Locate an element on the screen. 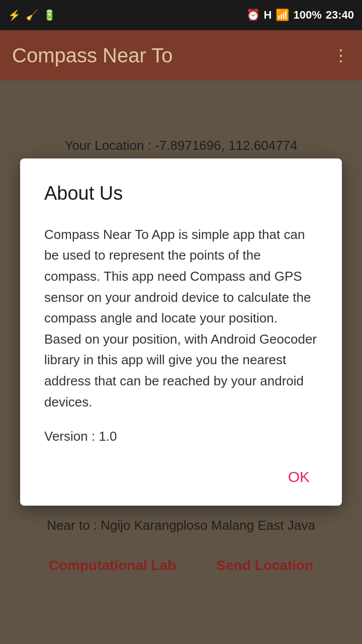 Image resolution: width=362 pixels, height=644 pixels. broom-icon: 🧹 is located at coordinates (32, 15).